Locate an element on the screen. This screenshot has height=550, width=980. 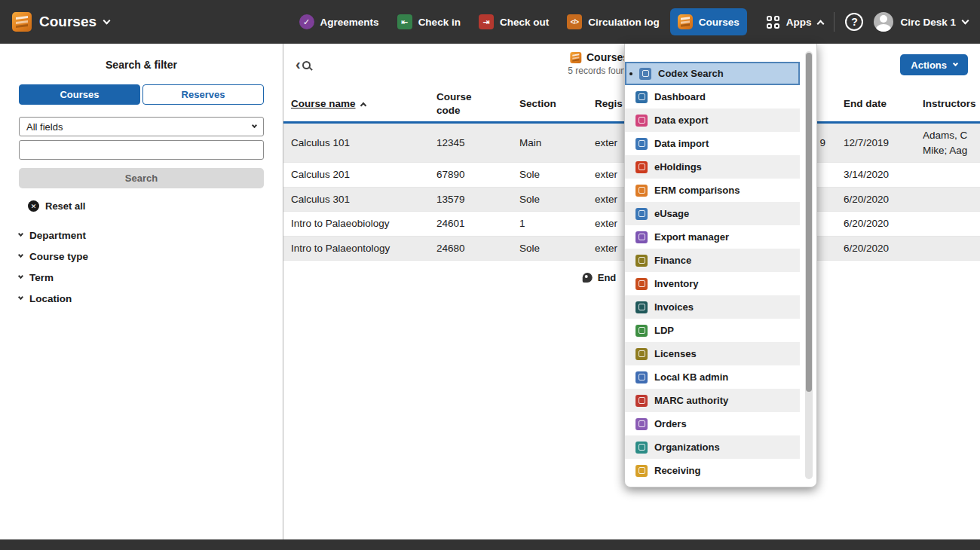
filter-section-term: Term is located at coordinates (142, 277).